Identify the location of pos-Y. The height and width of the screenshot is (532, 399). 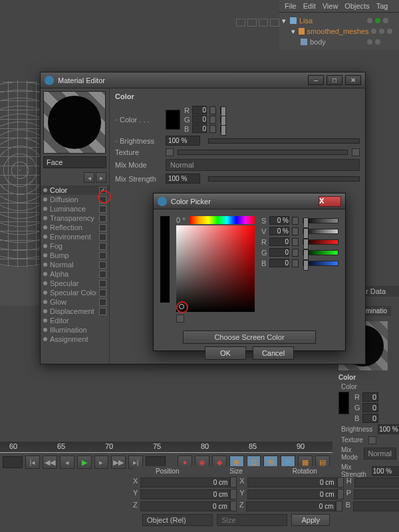
(185, 495).